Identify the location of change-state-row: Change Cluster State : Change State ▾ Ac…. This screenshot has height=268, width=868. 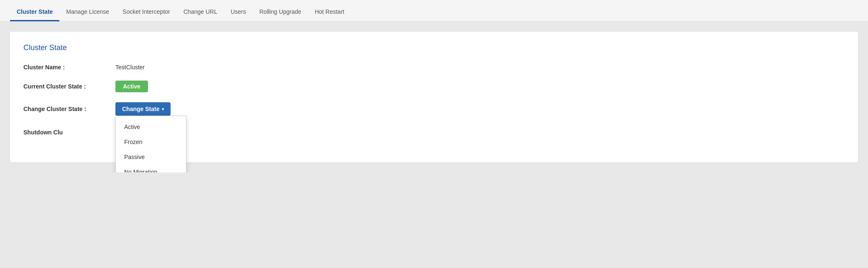
(434, 109).